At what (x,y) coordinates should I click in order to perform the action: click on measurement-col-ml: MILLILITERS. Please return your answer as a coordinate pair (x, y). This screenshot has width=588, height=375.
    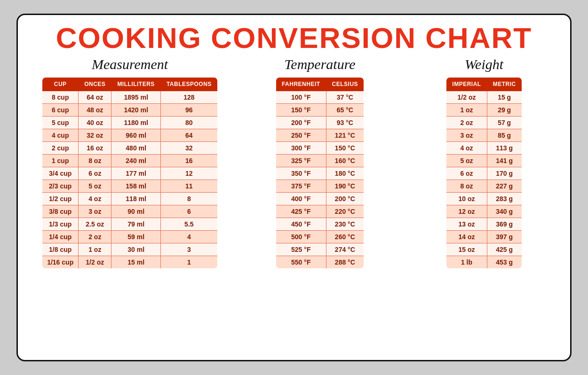
    Looking at the image, I should click on (136, 84).